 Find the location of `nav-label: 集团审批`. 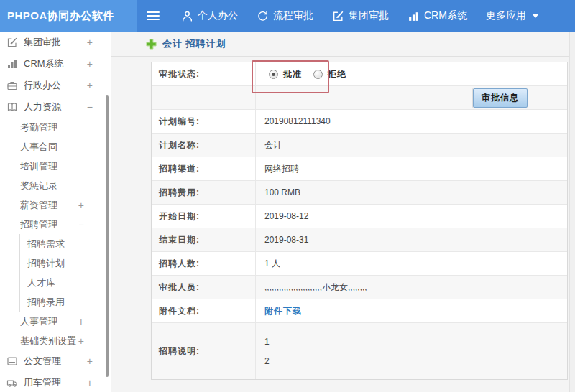

nav-label: 集团审批 is located at coordinates (369, 16).